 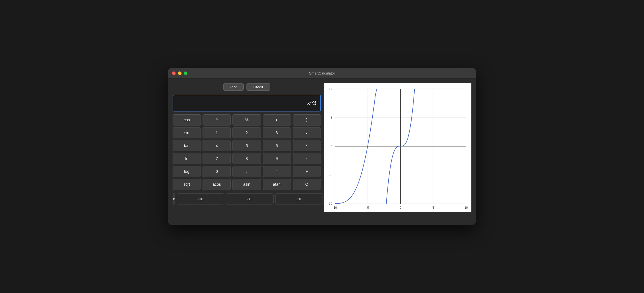 What do you see at coordinates (307, 171) in the screenshot?
I see `add-button: +` at bounding box center [307, 171].